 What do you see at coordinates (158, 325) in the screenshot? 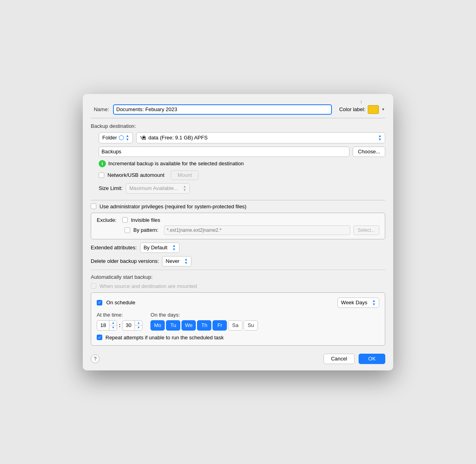
I see `day-mo-button: Mo` at bounding box center [158, 325].